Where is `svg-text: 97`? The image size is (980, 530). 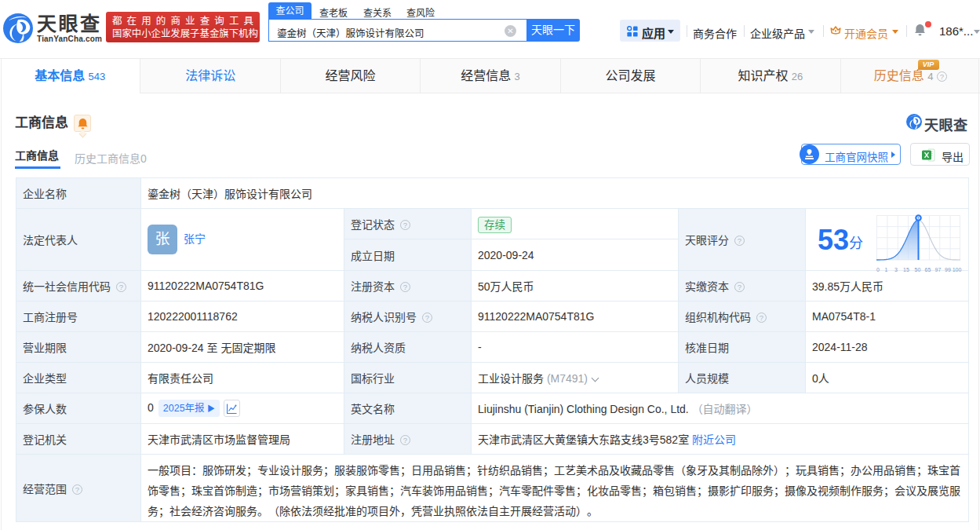 svg-text: 97 is located at coordinates (938, 270).